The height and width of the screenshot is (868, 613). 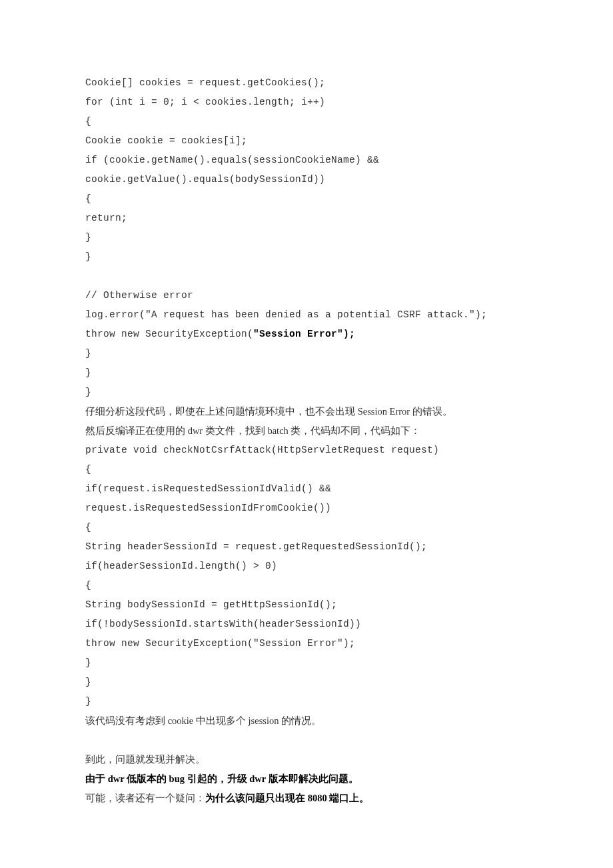 What do you see at coordinates (306, 219) in the screenshot?
I see `text-line: return;` at bounding box center [306, 219].